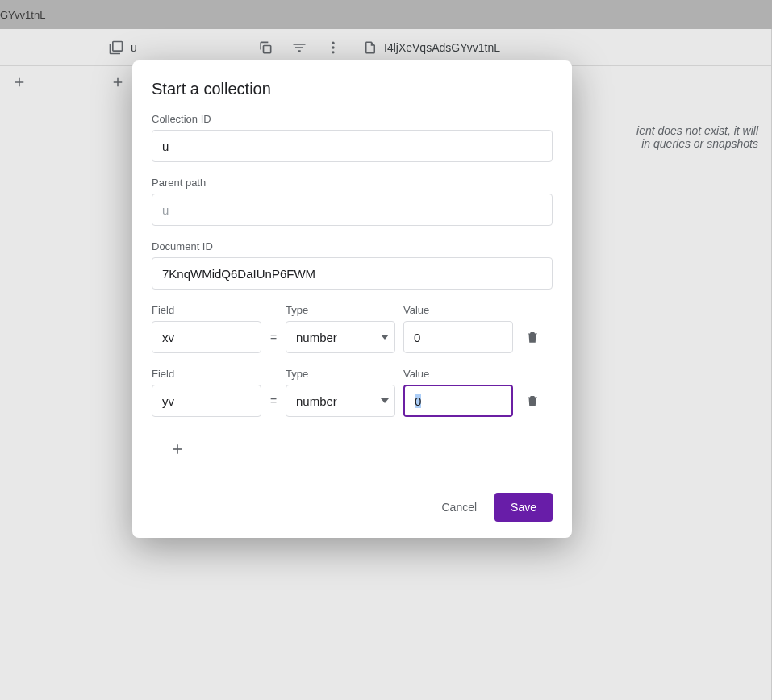 Image resolution: width=772 pixels, height=700 pixels. I want to click on plus-icon, so click(177, 449).